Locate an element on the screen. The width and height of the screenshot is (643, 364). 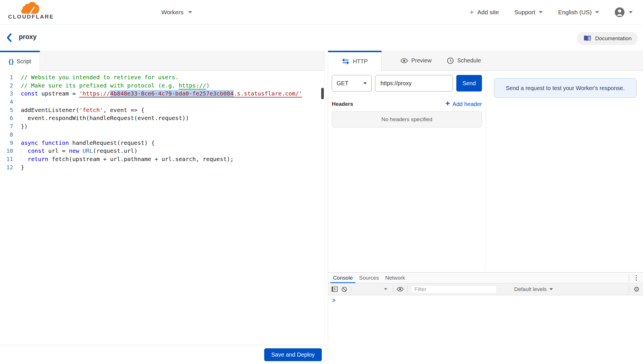
code-text: addEventListener('fetch', event => { is located at coordinates (83, 110).